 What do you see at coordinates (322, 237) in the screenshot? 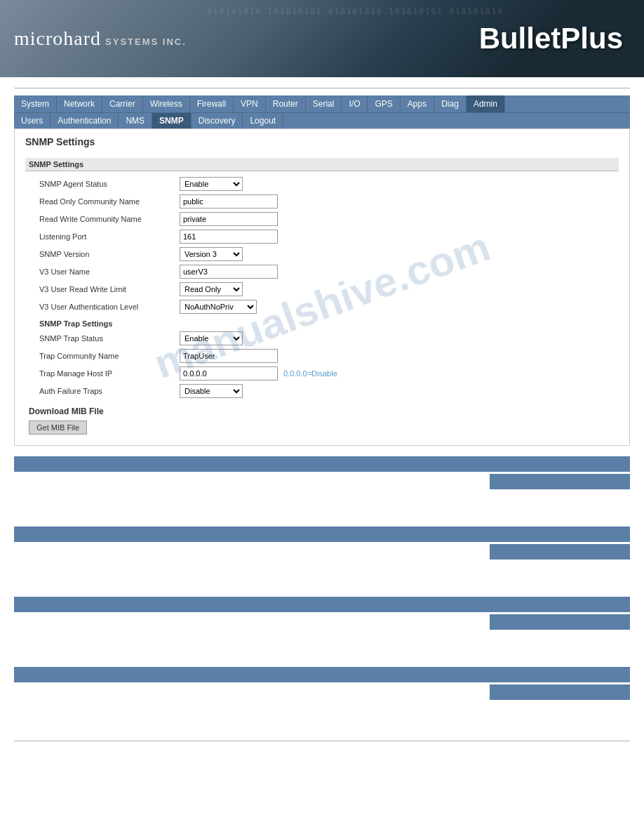
I see `listening-port-row: Listening Port` at bounding box center [322, 237].